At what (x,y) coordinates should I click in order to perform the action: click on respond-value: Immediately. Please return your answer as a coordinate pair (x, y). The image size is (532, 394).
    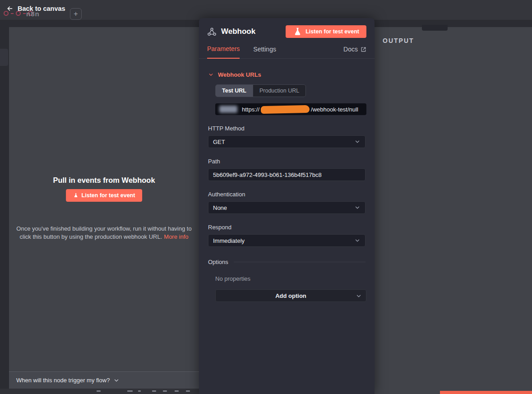
    Looking at the image, I should click on (229, 241).